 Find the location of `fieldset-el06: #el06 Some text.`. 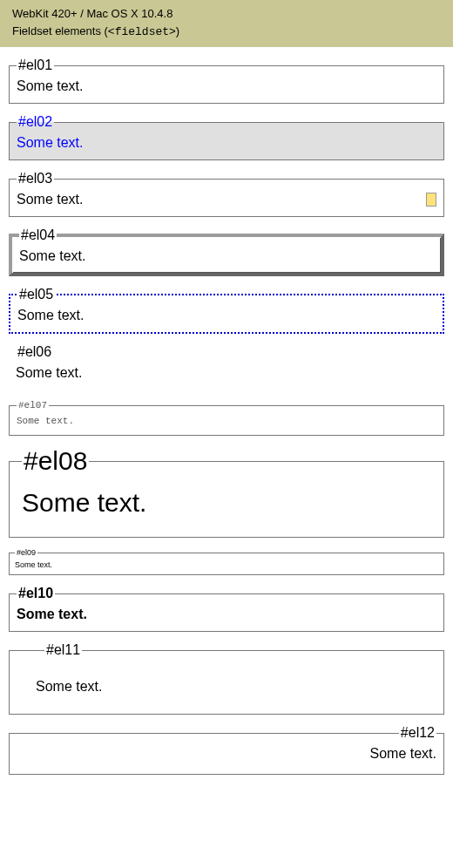

fieldset-el06: #el06 Some text. is located at coordinates (226, 367).